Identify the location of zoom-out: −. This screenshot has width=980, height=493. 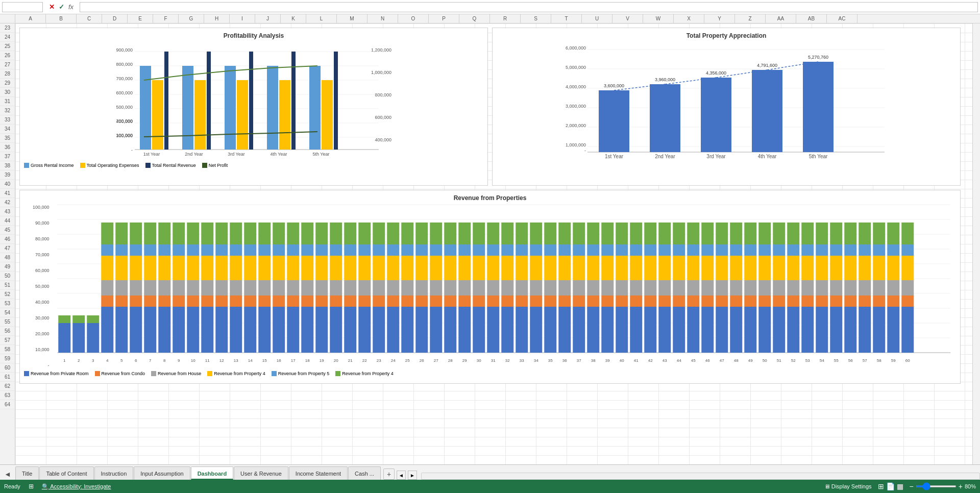
(912, 486).